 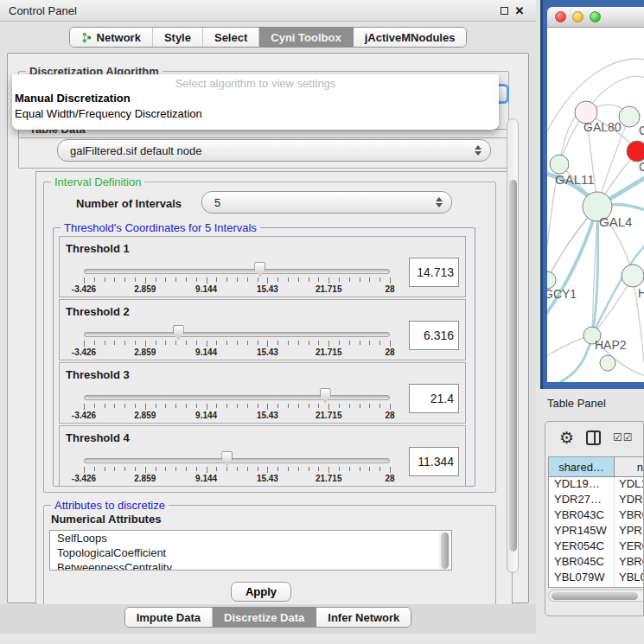 I want to click on tab-discretize-data: Discretize Data, so click(x=265, y=617).